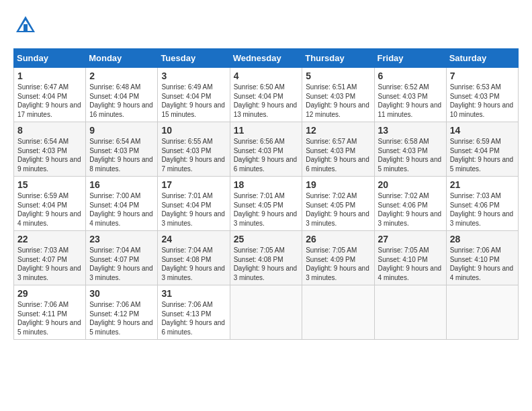 Image resolution: width=532 pixels, height=411 pixels. What do you see at coordinates (266, 58) in the screenshot?
I see `calendar-header-row: SundayMondayTuesdayWednesdayThursdayFrid…` at bounding box center [266, 58].